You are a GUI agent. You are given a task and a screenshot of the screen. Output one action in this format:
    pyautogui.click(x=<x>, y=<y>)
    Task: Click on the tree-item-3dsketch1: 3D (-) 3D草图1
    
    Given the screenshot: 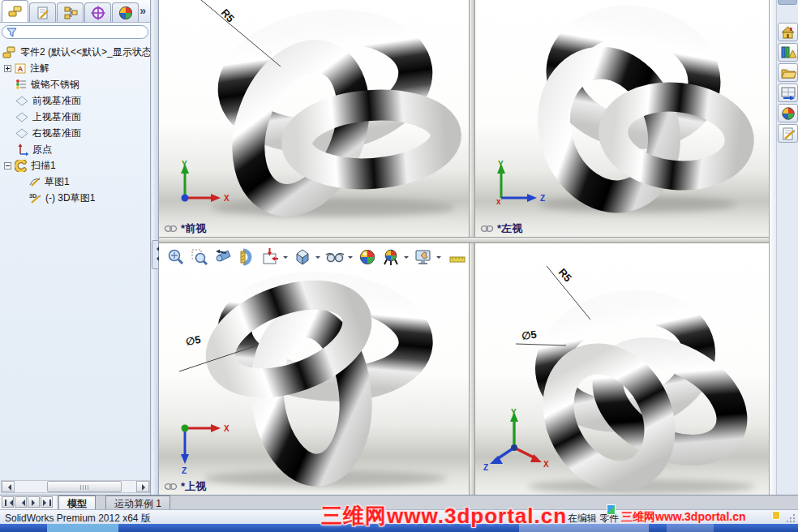 What is the action you would take?
    pyautogui.click(x=75, y=198)
    